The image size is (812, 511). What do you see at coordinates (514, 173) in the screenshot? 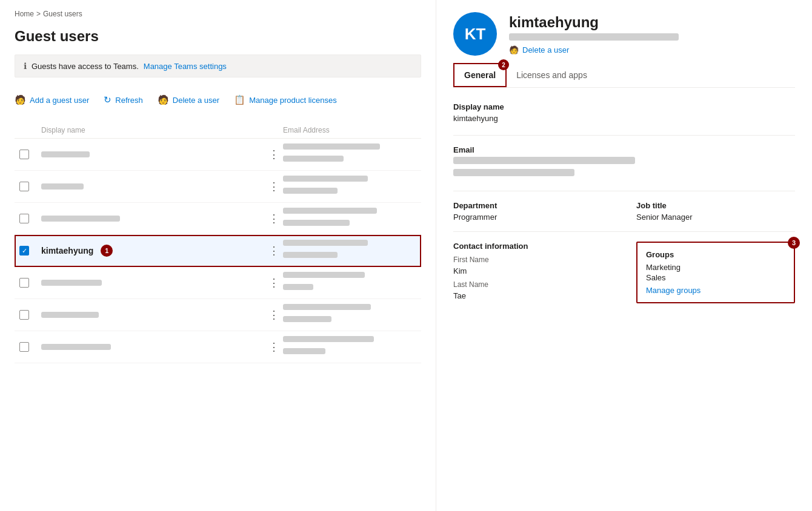
I see `email-value-blurred2` at bounding box center [514, 173].